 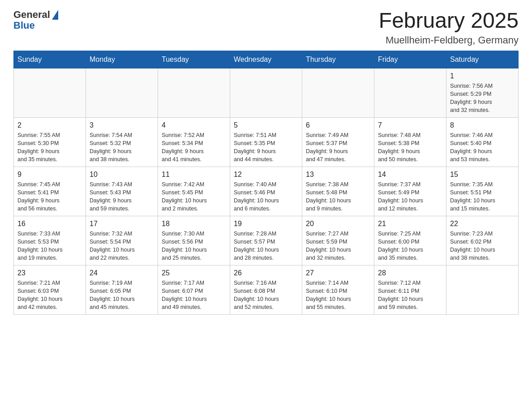 I want to click on day-info: Sunrise: 7:16 AM Sunset: 6:08 PM Dayligh…, so click(x=266, y=295).